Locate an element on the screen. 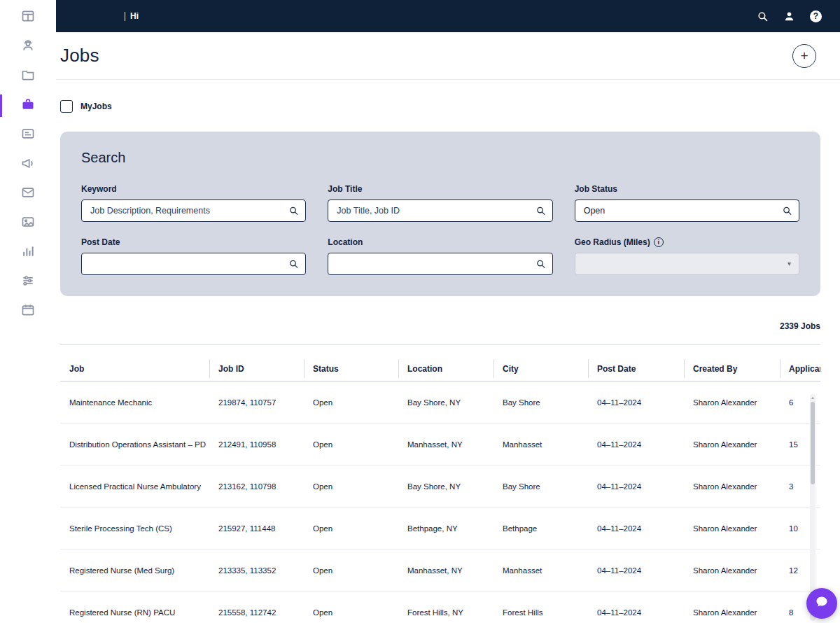  column-header-job-id: Job ID is located at coordinates (256, 368).